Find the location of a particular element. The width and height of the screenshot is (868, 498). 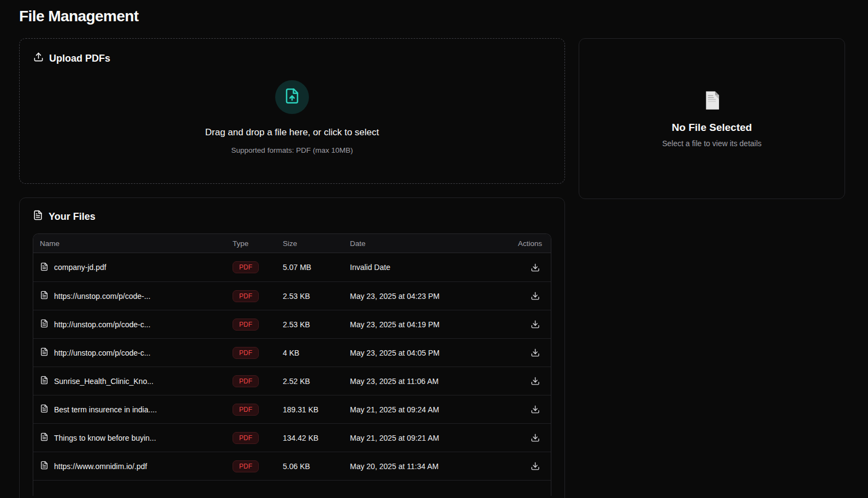

file-size: 2.52 KB is located at coordinates (317, 381).